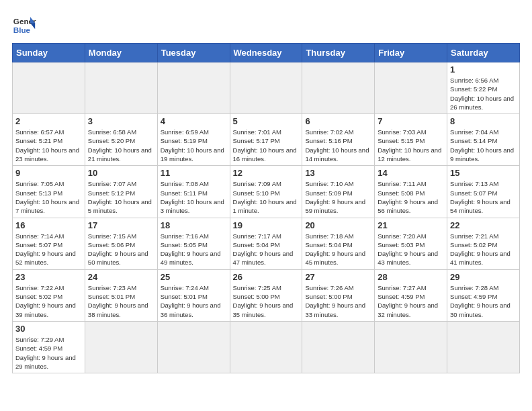  Describe the element at coordinates (484, 243) in the screenshot. I see `calendar-cell: 22Sunrise: 7:21 AM Sunset: 5:02 PM Dayli…` at that location.